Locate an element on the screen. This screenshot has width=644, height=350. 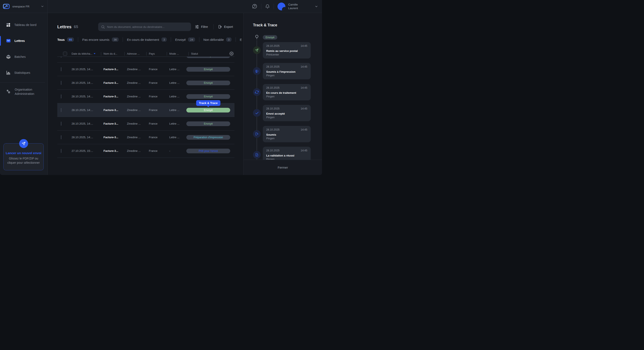
status-badge: Prêt pour l'envoi is located at coordinates (208, 151).